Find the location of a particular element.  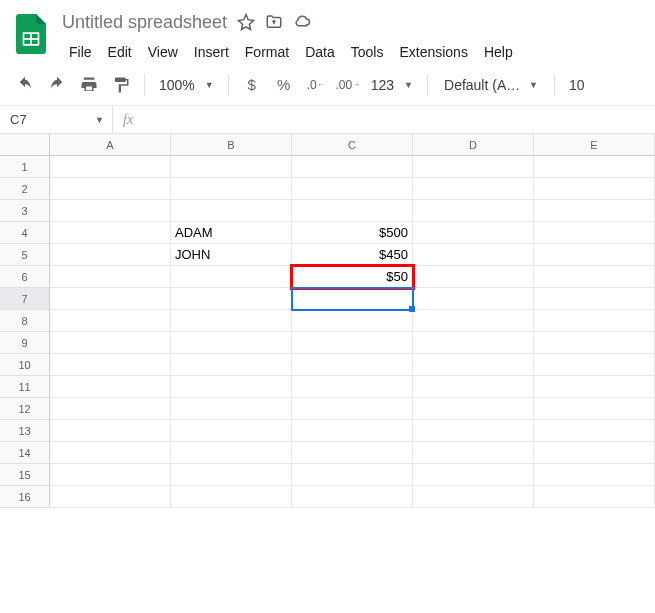

cell-D14 is located at coordinates (474, 453).